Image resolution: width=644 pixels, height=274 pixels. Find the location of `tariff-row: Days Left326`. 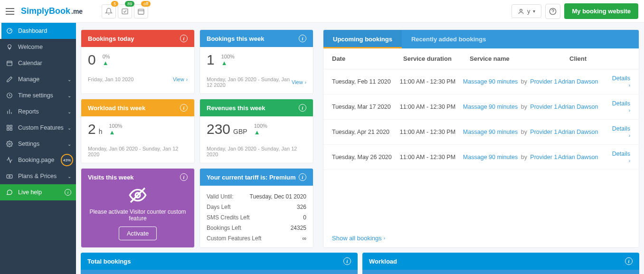

tariff-row: Days Left326 is located at coordinates (256, 207).